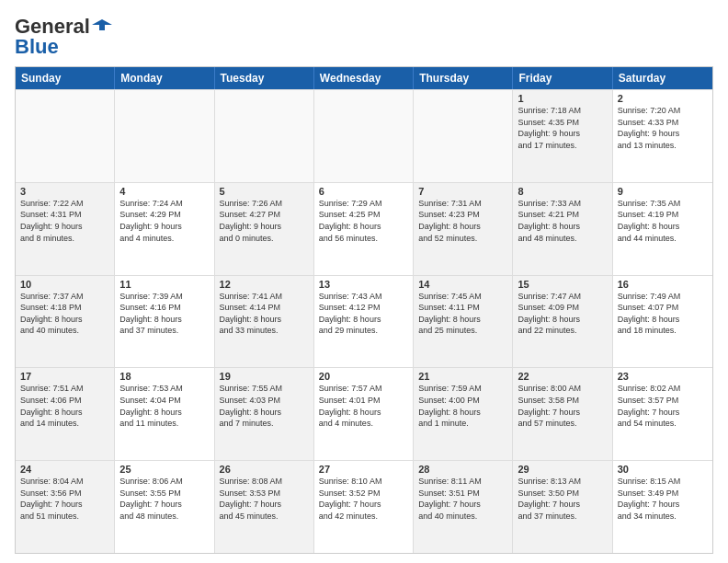  What do you see at coordinates (65, 78) in the screenshot?
I see `weekday-header-sunday: Sunday` at bounding box center [65, 78].